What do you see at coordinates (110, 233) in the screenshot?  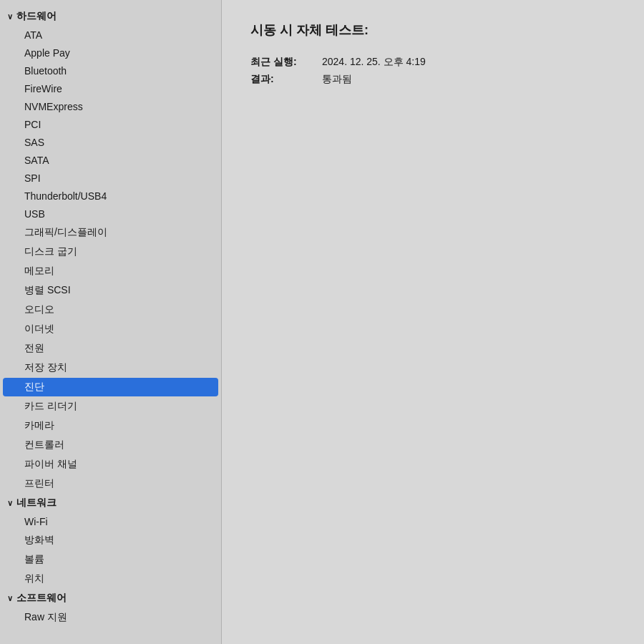 I see `sidebar-item-그래픽/디스플레이: 그래픽/디스플레이` at bounding box center [110, 233].